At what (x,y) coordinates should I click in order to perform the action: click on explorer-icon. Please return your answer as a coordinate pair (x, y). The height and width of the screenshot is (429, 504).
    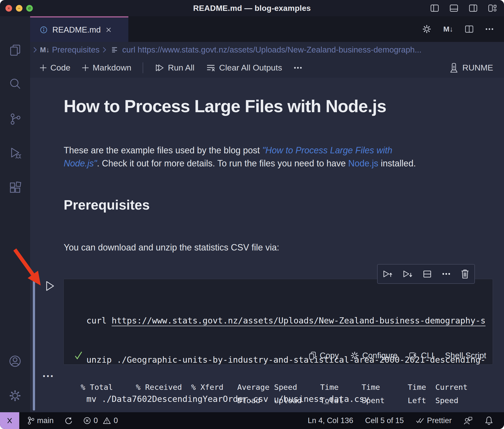
    Looking at the image, I should click on (15, 50).